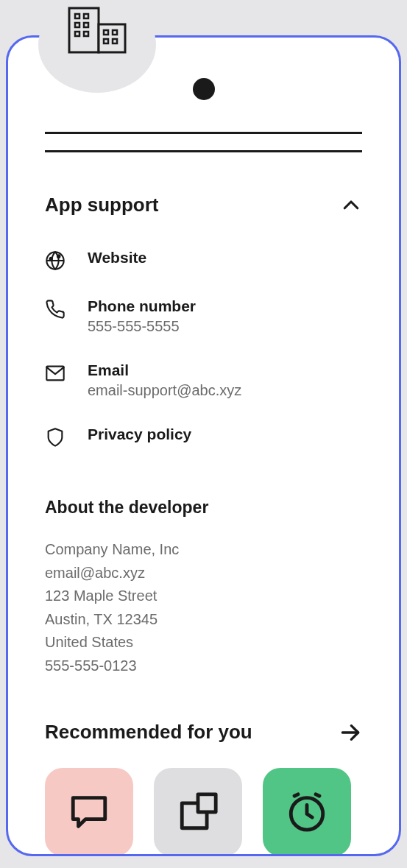 This screenshot has width=407, height=868. Describe the element at coordinates (204, 89) in the screenshot. I see `camera-dot` at that location.